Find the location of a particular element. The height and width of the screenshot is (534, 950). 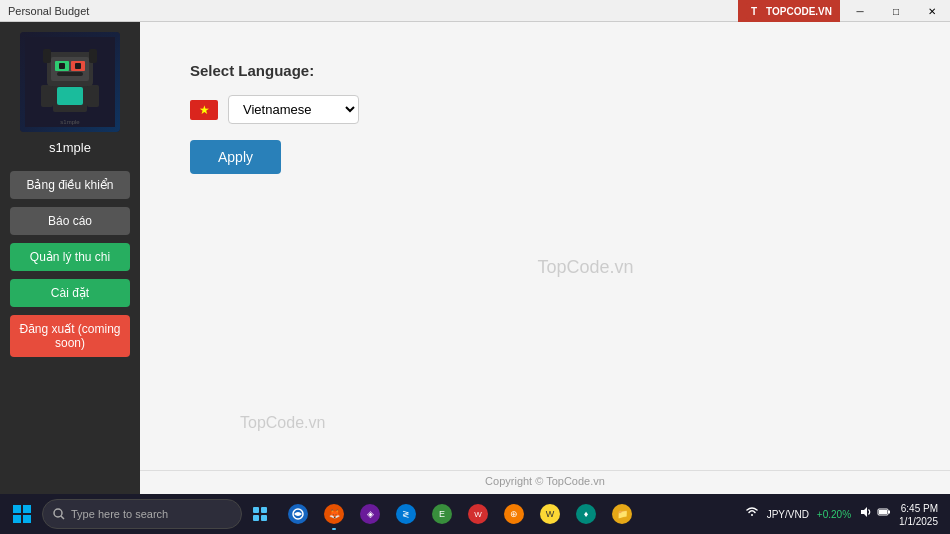

svg-text: T is located at coordinates (754, 12).